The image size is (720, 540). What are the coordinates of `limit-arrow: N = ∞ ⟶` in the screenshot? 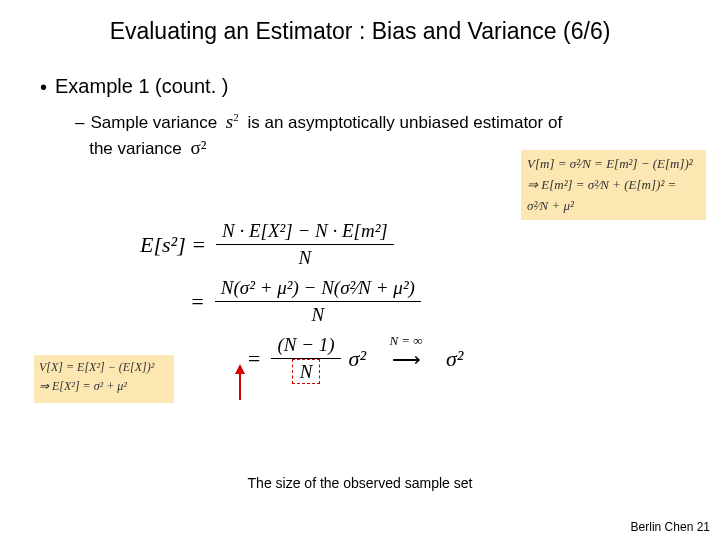 It's located at (406, 359).